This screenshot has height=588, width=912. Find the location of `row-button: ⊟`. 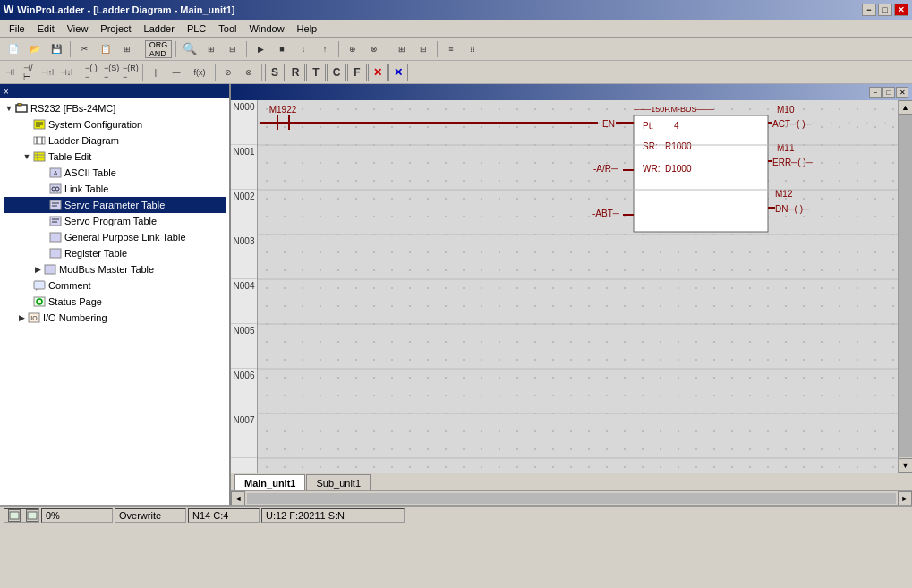

row-button: ⊟ is located at coordinates (423, 49).